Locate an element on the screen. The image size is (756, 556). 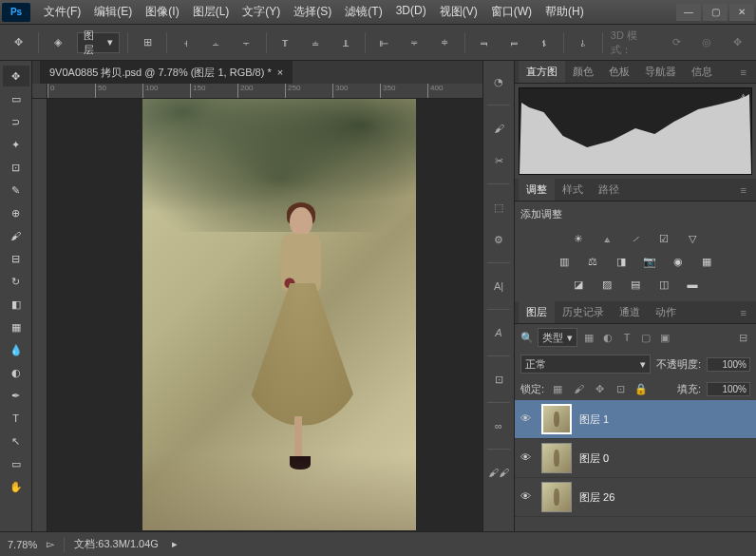
gradient-tool: ▦ is located at coordinates (16, 327).